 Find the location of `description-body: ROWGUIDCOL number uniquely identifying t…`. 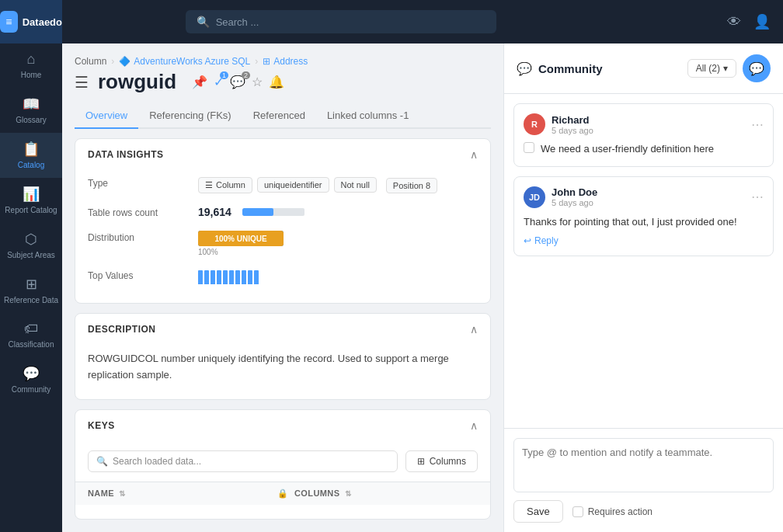

description-body: ROWGUIDCOL number uniquely identifying t… is located at coordinates (283, 372).